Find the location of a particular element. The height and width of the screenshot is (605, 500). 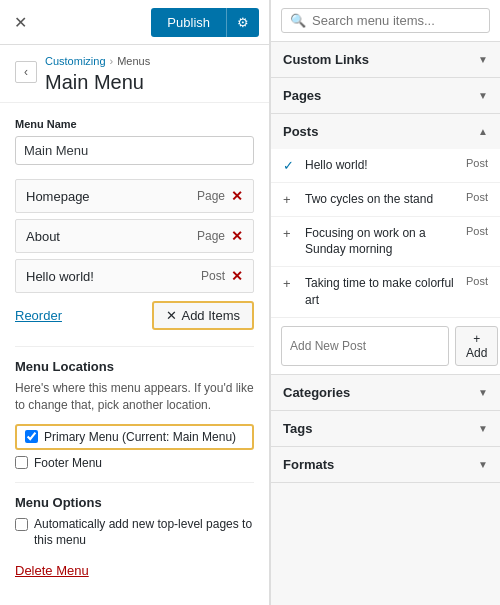

add-items-button: ✕ Add Items is located at coordinates (203, 316).